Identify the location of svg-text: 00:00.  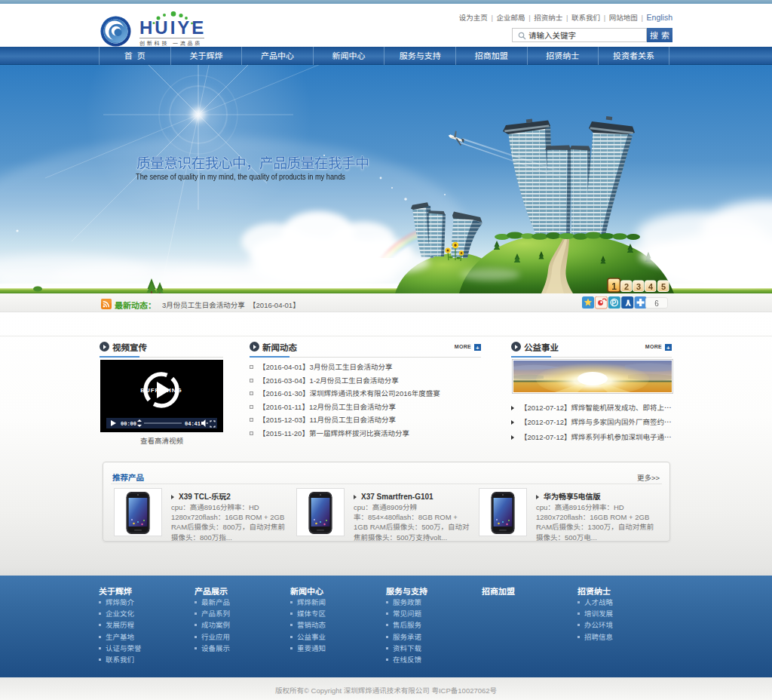
(128, 424).